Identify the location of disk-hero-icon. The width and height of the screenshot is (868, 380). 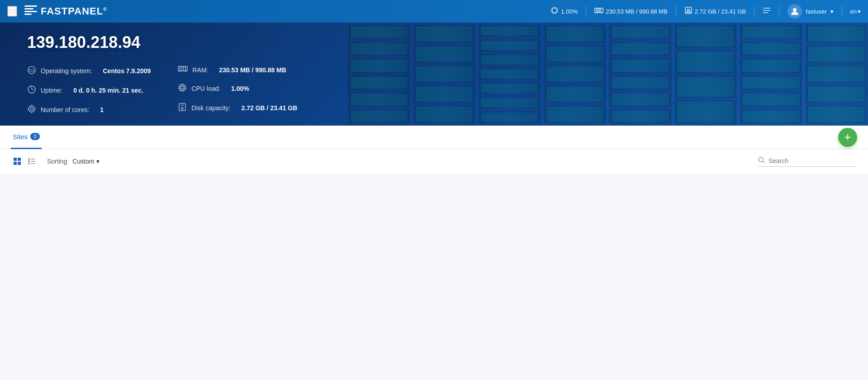
(182, 108).